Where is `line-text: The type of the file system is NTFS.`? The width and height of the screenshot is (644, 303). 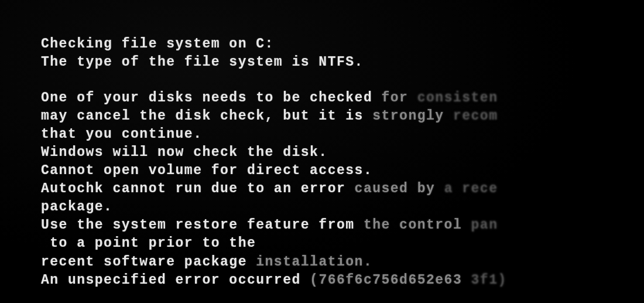 line-text: The type of the file system is NTFS. is located at coordinates (203, 62).